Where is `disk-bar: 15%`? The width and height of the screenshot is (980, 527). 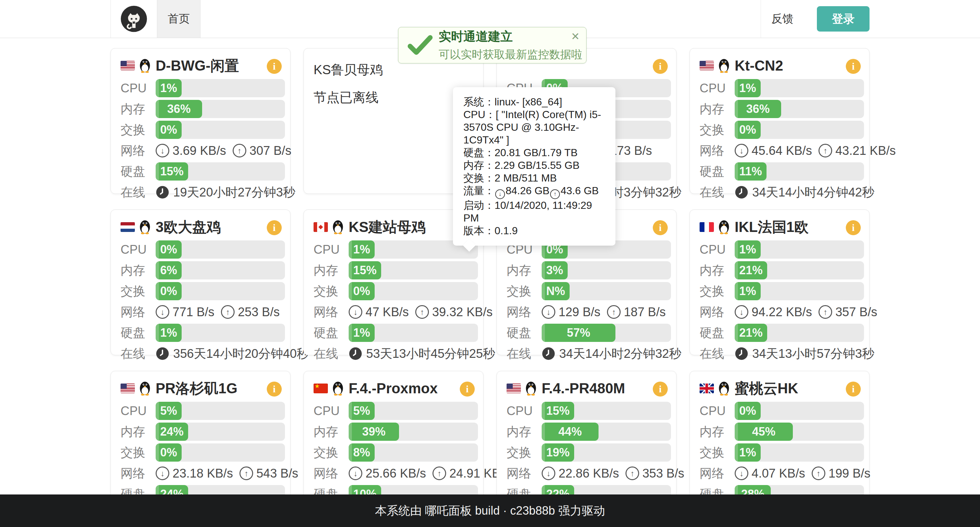 disk-bar: 15% is located at coordinates (220, 171).